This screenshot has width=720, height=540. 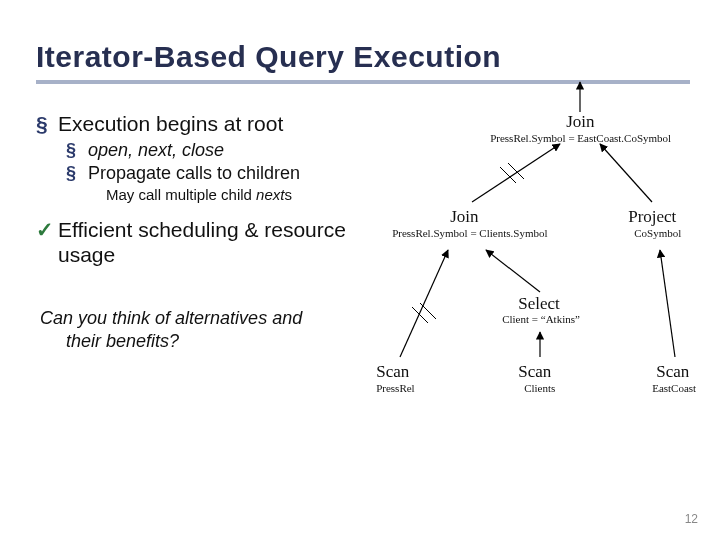 I want to click on sub-scan2: Clients, so click(x=540, y=388).